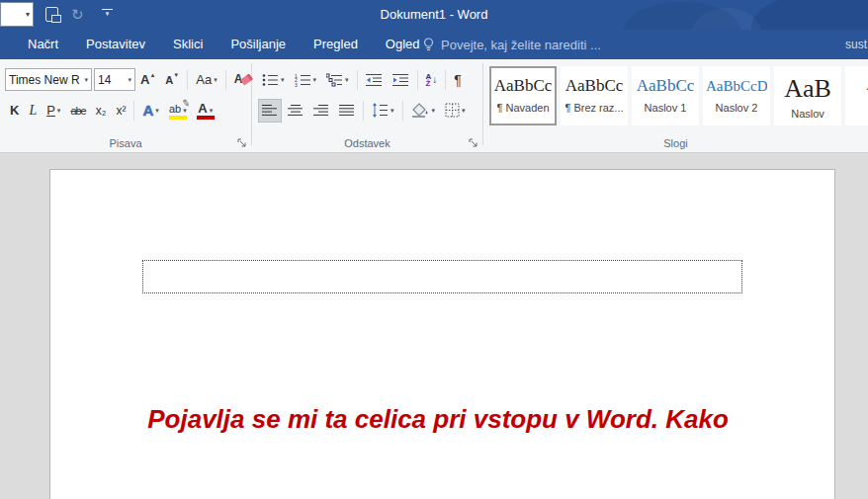 Image resolution: width=868 pixels, height=499 pixels. What do you see at coordinates (273, 80) in the screenshot?
I see `bullets-button: ▾` at bounding box center [273, 80].